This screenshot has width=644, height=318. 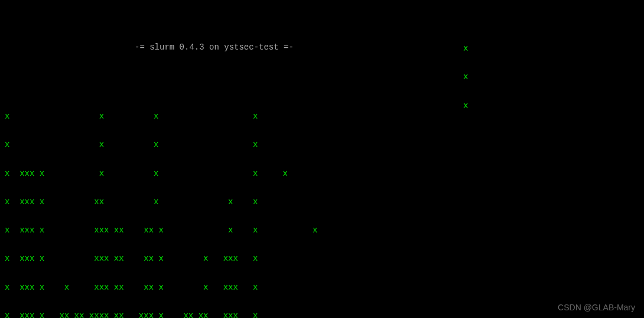 What do you see at coordinates (322, 173) in the screenshot?
I see `rx-row: x xxx x x x x x` at bounding box center [322, 173].